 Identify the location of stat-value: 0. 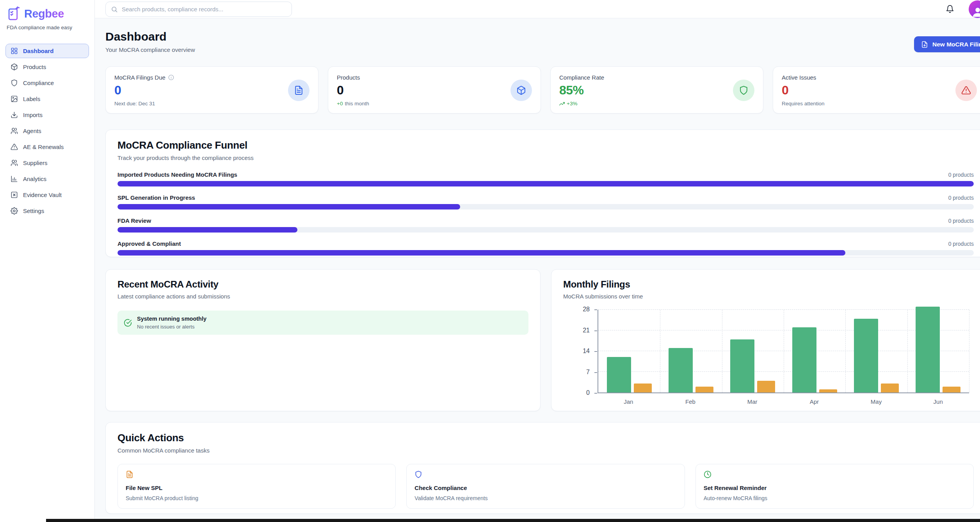
(434, 91).